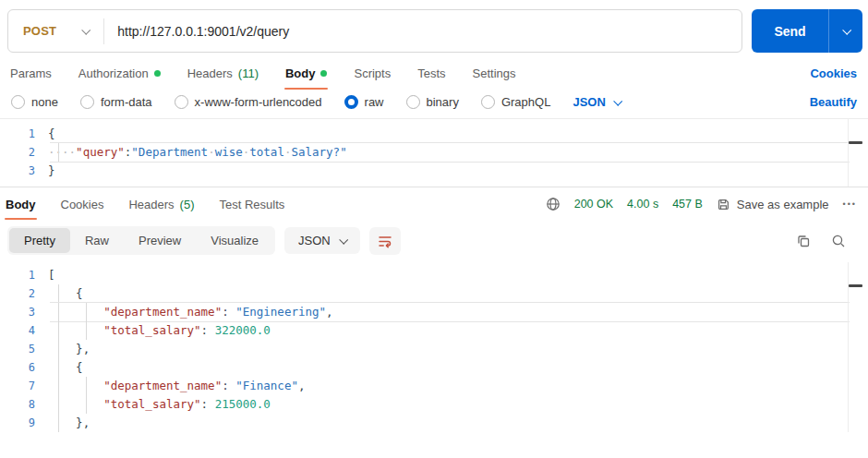  I want to click on tab-count-badge: (5), so click(187, 205).